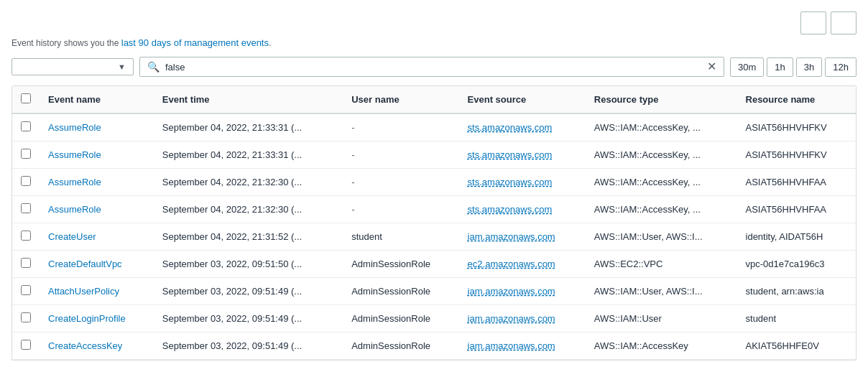 The width and height of the screenshot is (868, 372). I want to click on table-row: CreateLoginProfile September 03, 2022, 0…, so click(434, 319).